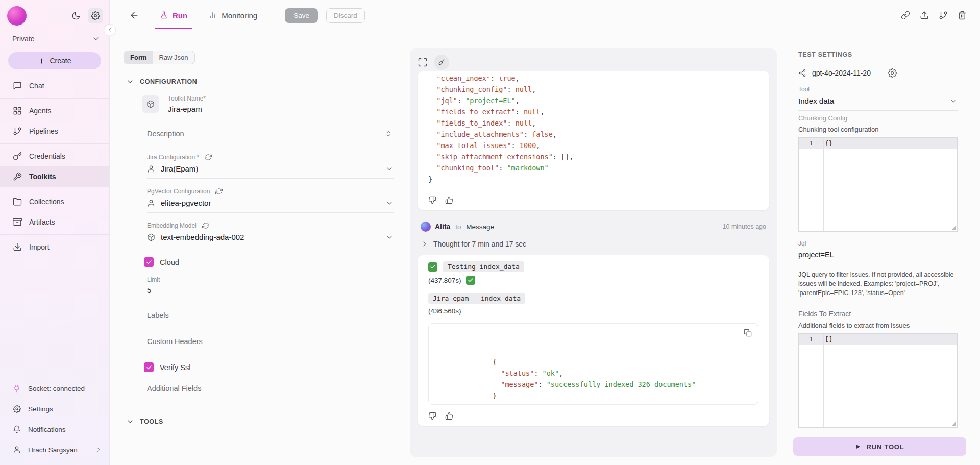  I want to click on sidebar-item-pipelines: Pipelines, so click(55, 131).